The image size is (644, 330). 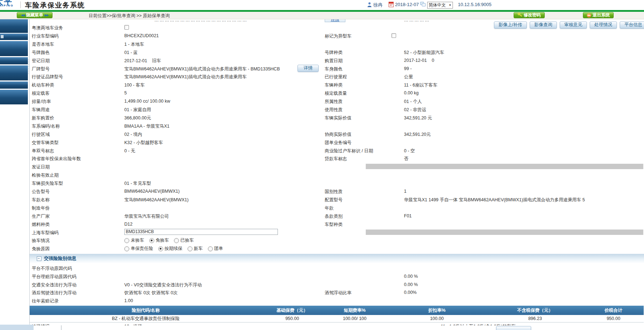 I want to click on bottom-strip, so click(x=337, y=327).